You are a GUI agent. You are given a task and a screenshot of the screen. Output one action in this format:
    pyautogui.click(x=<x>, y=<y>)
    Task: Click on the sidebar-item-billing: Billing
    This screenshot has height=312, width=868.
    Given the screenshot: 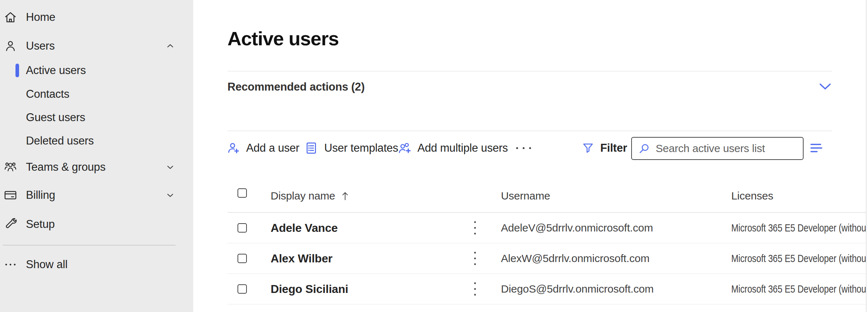 What is the action you would take?
    pyautogui.click(x=96, y=195)
    